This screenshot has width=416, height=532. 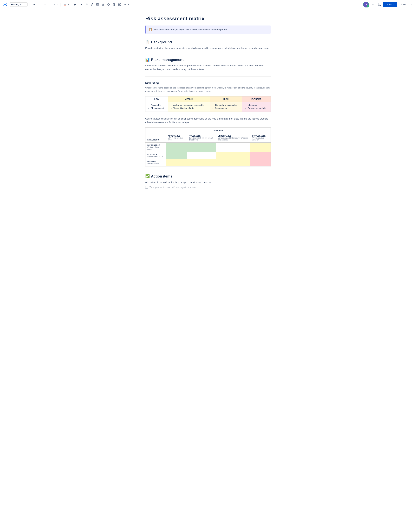 I want to click on mention-button: @, so click(x=103, y=4).